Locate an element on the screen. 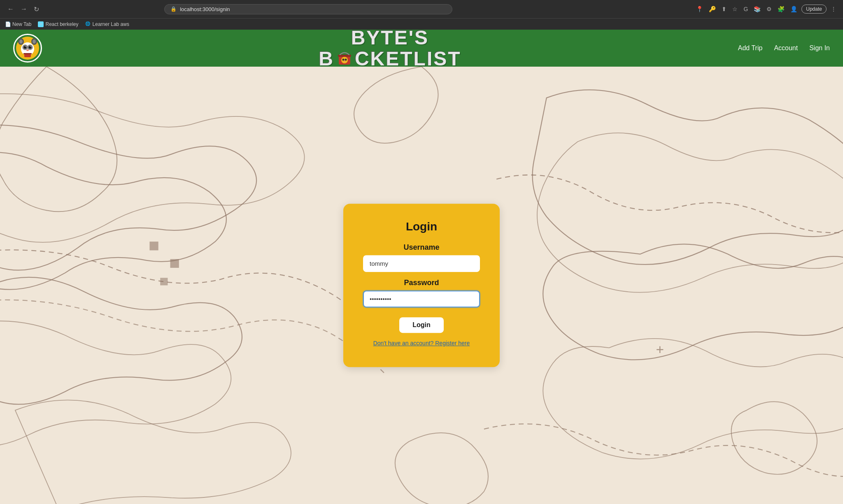  extension-icon: 📚 is located at coordinates (757, 9).